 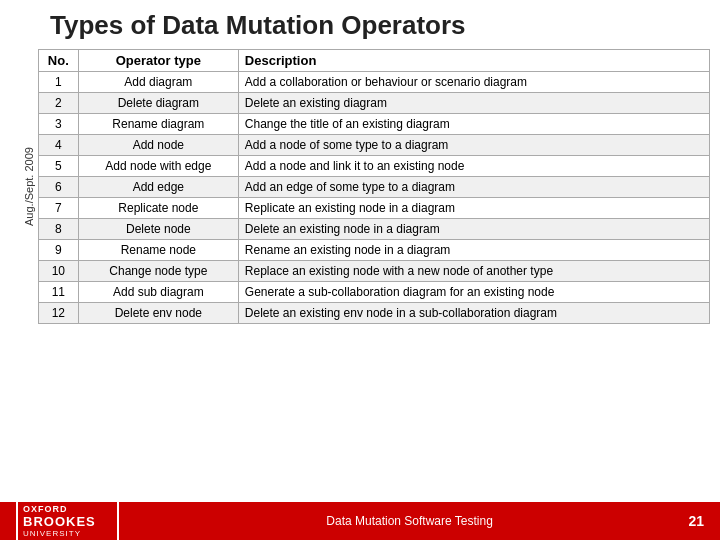 What do you see at coordinates (158, 166) in the screenshot?
I see `cell-op: Add node with edge` at bounding box center [158, 166].